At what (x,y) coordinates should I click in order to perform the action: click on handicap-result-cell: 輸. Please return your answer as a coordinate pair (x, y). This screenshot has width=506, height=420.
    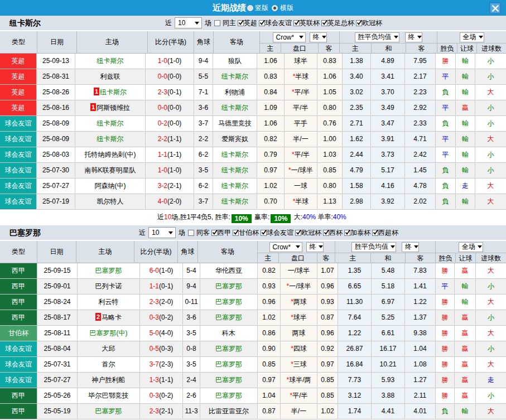
    Looking at the image, I should click on (465, 412).